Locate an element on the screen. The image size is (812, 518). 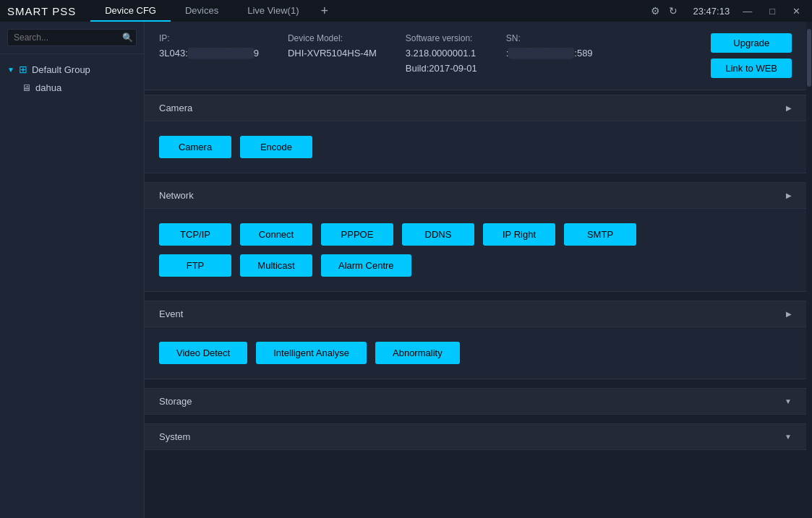
tree-child-label: dahua is located at coordinates (48, 88).